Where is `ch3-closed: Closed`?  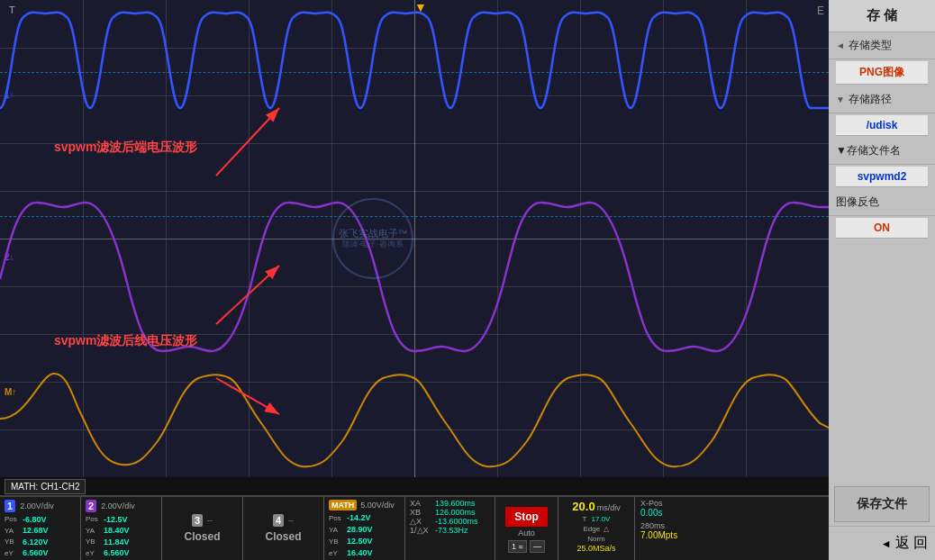 ch3-closed: Closed is located at coordinates (202, 537).